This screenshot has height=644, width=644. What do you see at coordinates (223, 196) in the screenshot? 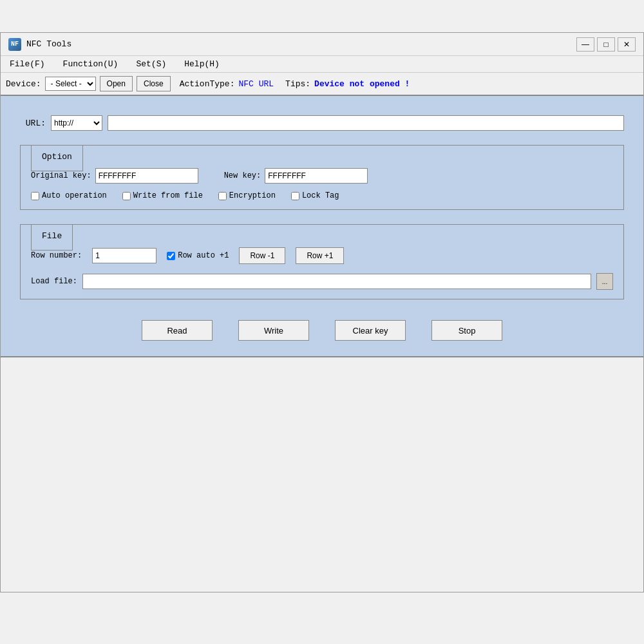
I see `encryption-checkbox` at bounding box center [223, 196].